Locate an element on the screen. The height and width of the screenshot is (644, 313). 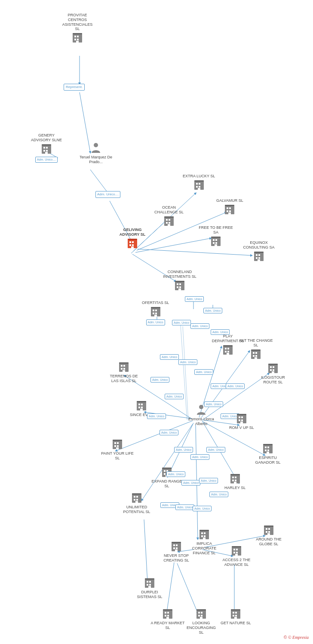
building-icon-a-ready is located at coordinates (168, 614).